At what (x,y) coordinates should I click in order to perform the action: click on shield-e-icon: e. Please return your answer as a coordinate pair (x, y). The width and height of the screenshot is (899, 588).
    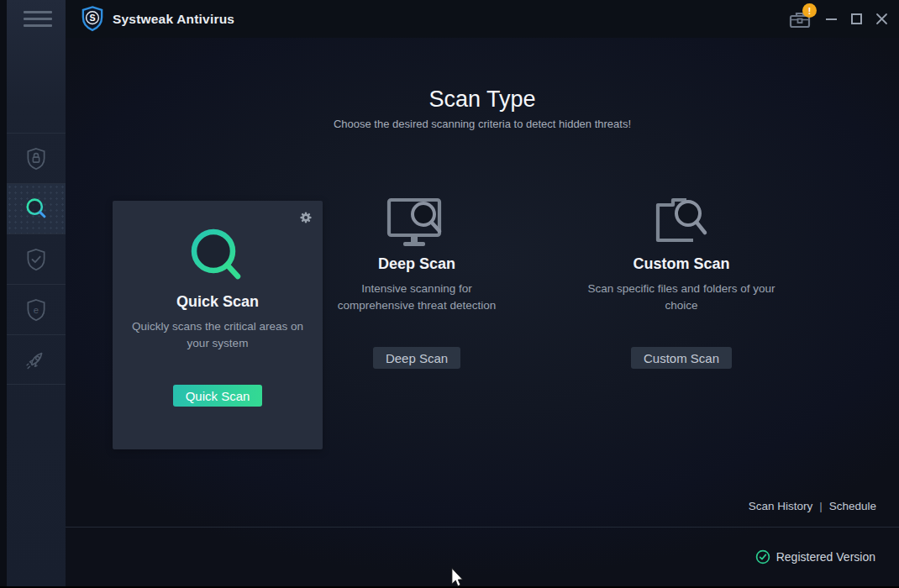
    Looking at the image, I should click on (36, 310).